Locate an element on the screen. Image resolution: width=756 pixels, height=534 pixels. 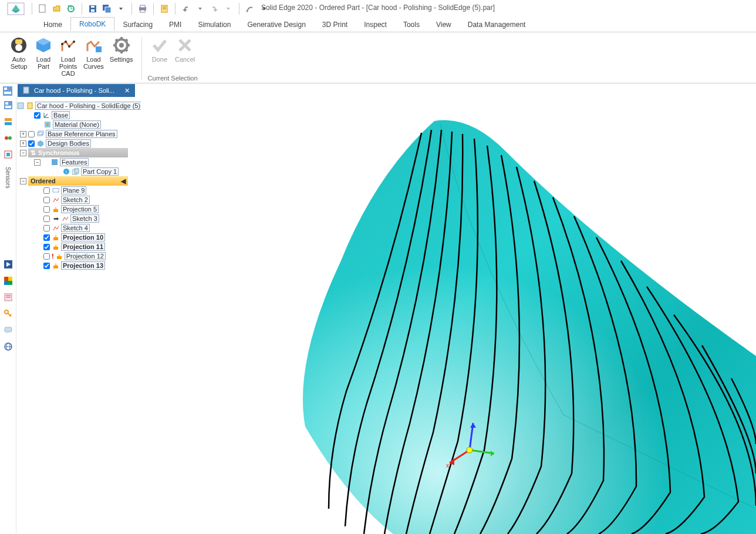
done-button: Done is located at coordinates (160, 49).